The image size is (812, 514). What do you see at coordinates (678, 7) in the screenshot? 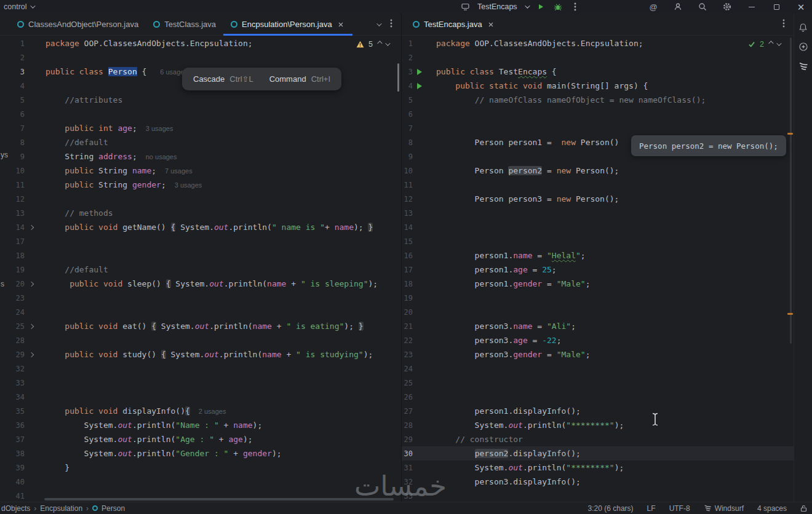
I see `profile-icon` at bounding box center [678, 7].